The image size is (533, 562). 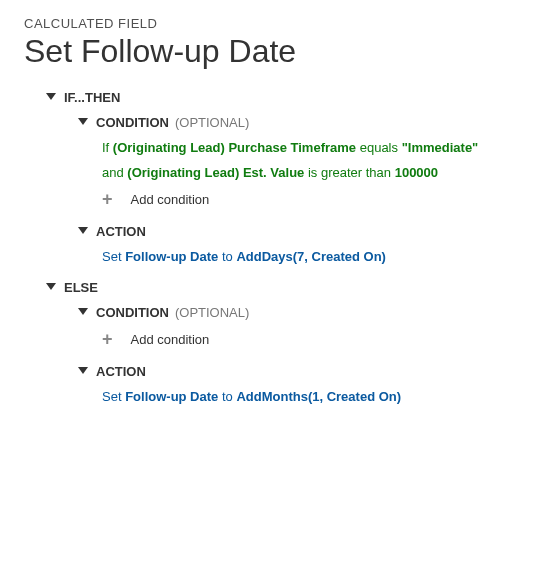 I want to click on action-header-row: ACTION, so click(x=266, y=232).